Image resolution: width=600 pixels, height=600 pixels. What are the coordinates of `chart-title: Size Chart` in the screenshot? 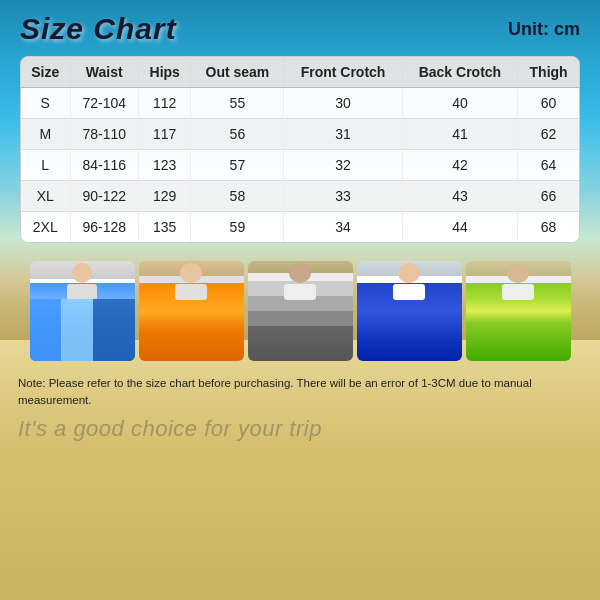 It's located at (98, 29).